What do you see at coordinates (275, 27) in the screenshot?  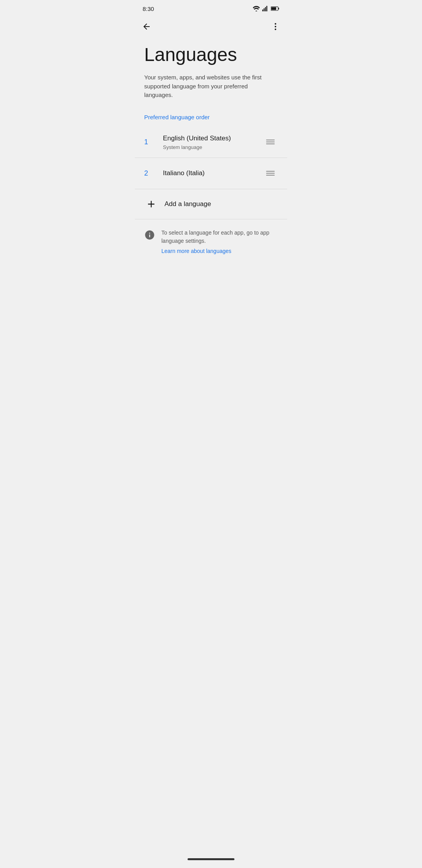 I see `more-options-icon` at bounding box center [275, 27].